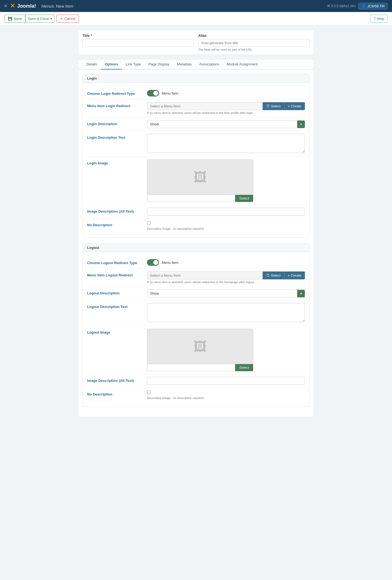 The width and height of the screenshot is (392, 580). I want to click on login-alt-text-input, so click(226, 212).